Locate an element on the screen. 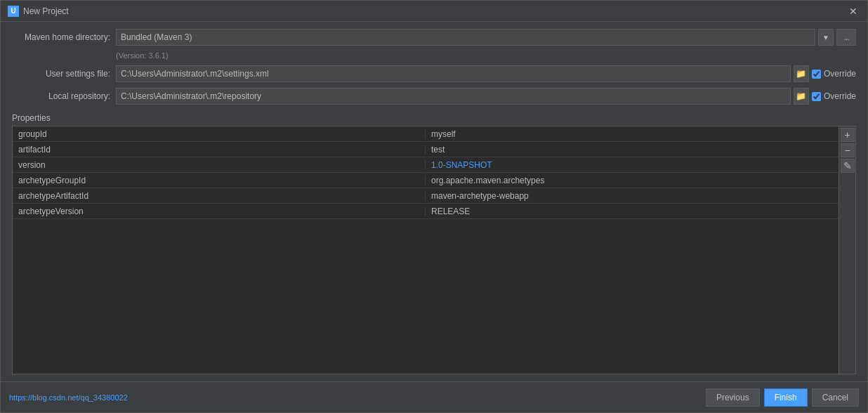 The image size is (868, 413). edit-property-button: ✎ is located at coordinates (848, 166).